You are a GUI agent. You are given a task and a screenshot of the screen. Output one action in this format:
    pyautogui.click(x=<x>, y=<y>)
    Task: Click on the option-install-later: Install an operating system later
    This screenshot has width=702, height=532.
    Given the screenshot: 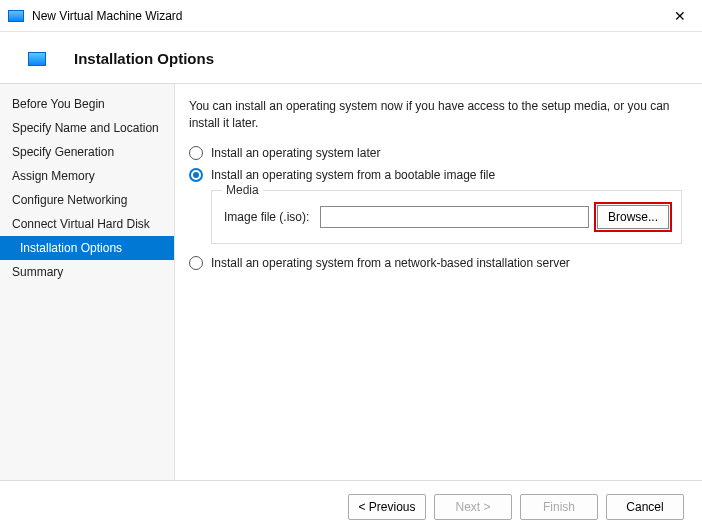 What is the action you would take?
    pyautogui.click(x=436, y=153)
    